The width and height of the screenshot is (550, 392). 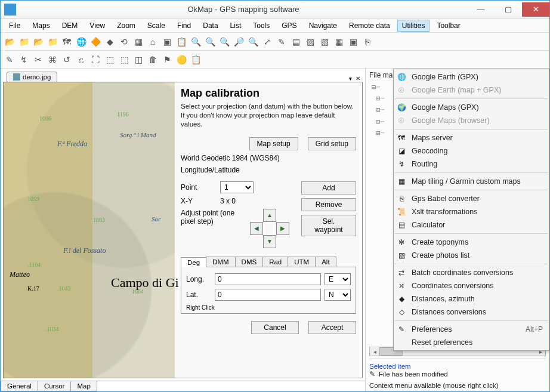 I want to click on menu-item-gps-babel-converter: ⎘Gps Babel converter, so click(x=471, y=199).